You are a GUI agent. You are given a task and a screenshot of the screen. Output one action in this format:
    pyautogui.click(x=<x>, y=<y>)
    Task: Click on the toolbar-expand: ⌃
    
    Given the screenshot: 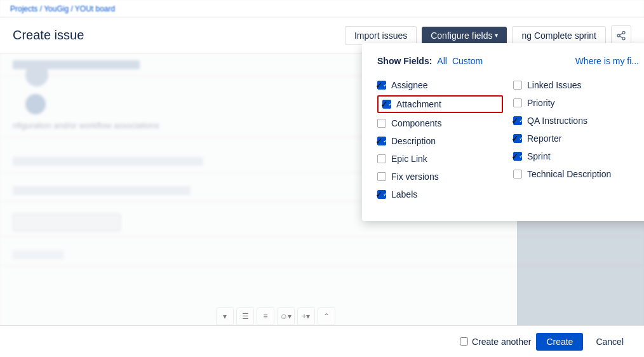 What is the action you would take?
    pyautogui.click(x=326, y=316)
    